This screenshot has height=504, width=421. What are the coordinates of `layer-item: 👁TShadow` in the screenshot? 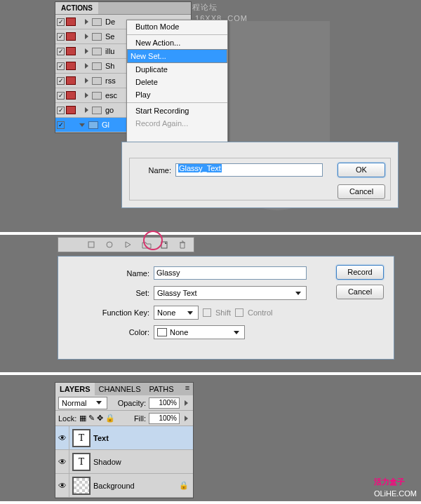 It's located at (124, 462).